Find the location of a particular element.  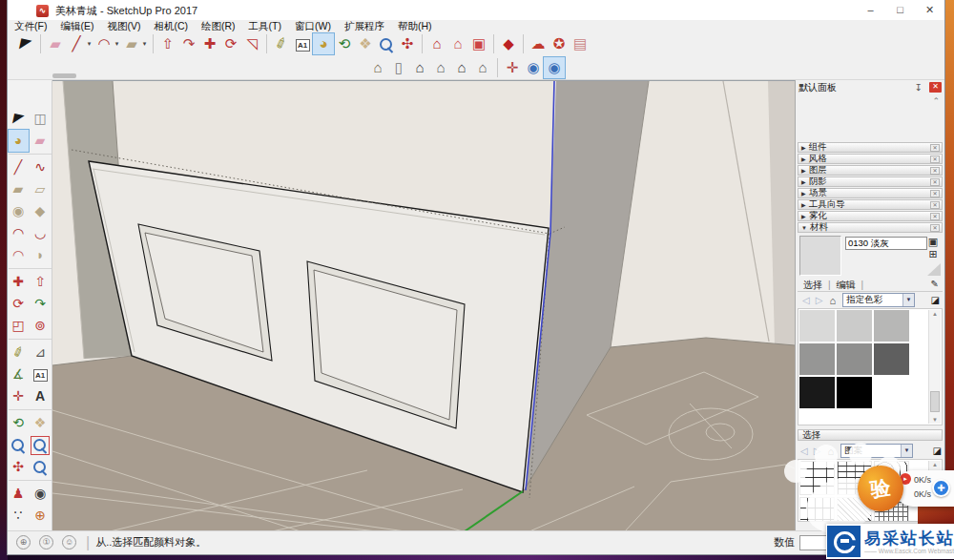

fog-toggle-icon: ◉ is located at coordinates (554, 68).